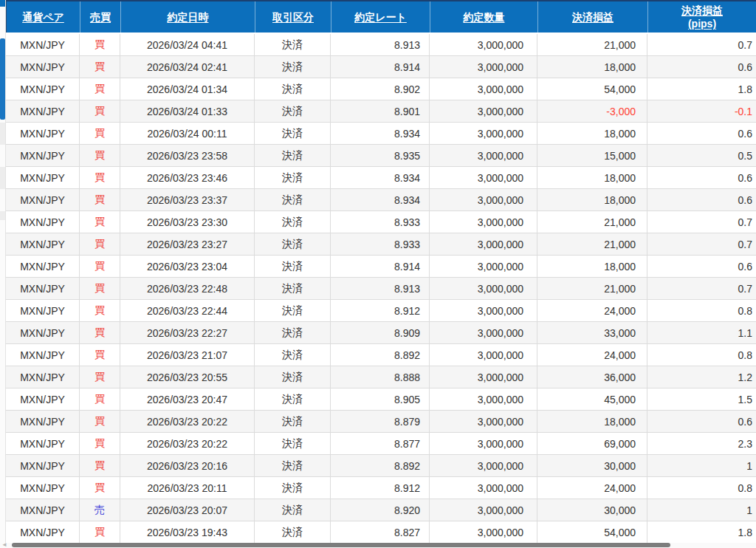  I want to click on table-row: MXN/JPY 買 2026/03/23 23:04 決済 8.914 3,00…, so click(381, 267).